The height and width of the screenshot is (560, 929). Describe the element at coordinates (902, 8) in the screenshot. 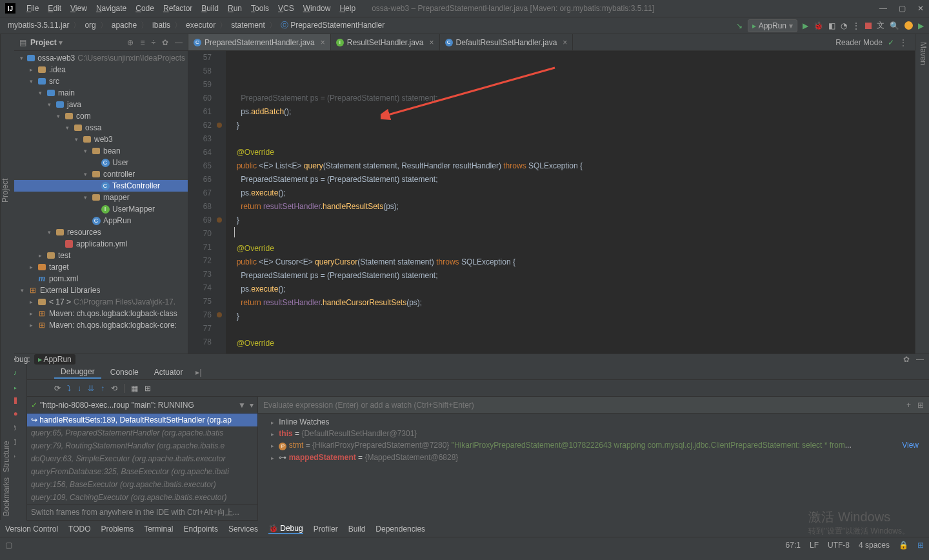

I see `maximize-icon: ▢` at that location.